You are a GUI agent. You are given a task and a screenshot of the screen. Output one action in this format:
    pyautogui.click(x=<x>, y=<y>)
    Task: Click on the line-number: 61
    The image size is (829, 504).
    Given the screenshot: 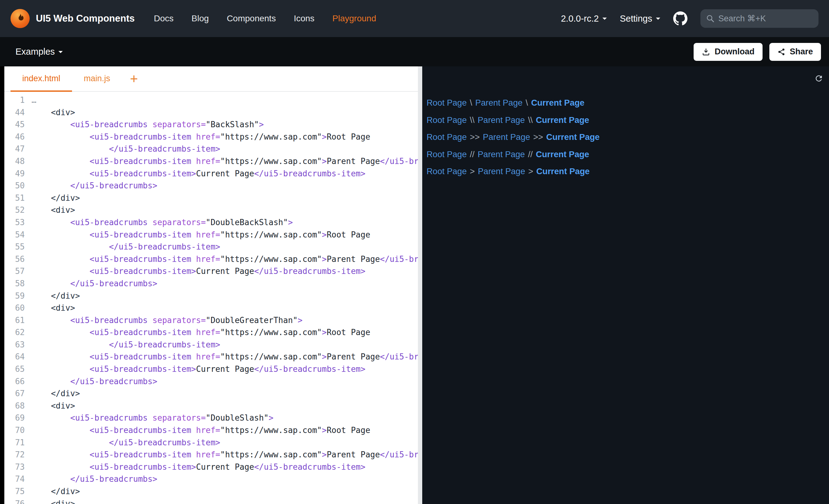 What is the action you would take?
    pyautogui.click(x=18, y=321)
    